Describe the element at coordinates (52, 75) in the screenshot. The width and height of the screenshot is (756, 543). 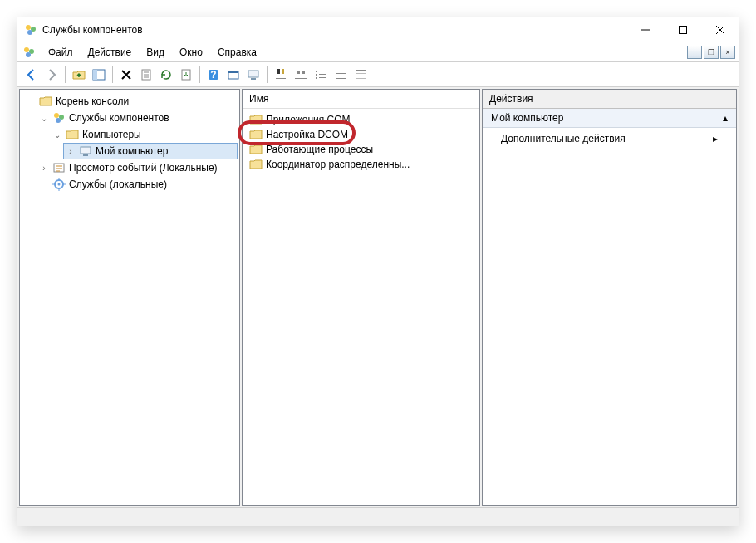
I see `forward-button` at that location.